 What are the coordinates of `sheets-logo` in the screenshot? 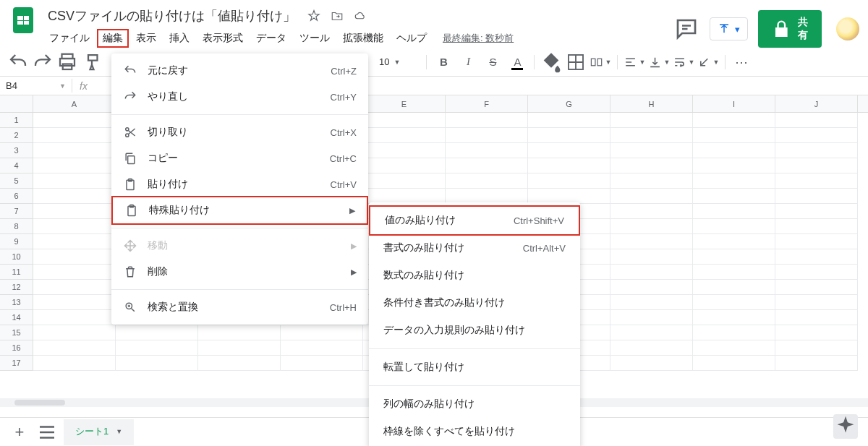 It's located at (23, 20).